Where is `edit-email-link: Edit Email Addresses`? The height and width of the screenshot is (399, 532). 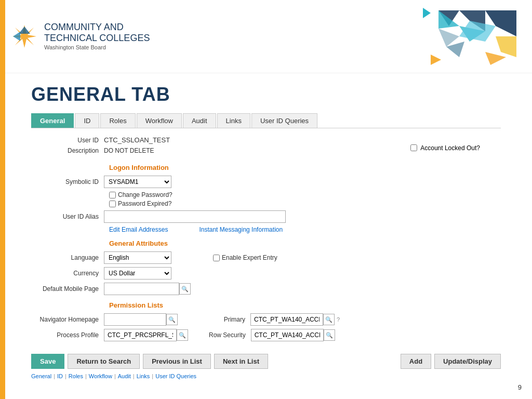 edit-email-link: Edit Email Addresses is located at coordinates (138, 230).